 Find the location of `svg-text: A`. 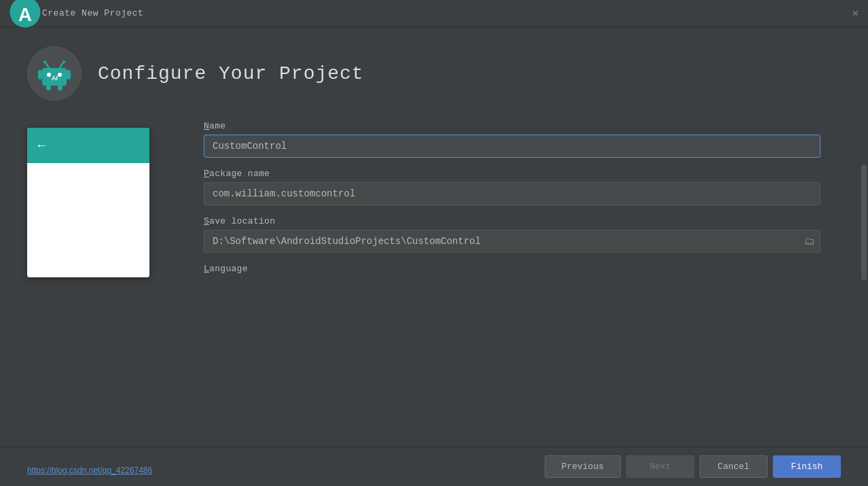

svg-text: A is located at coordinates (25, 14).